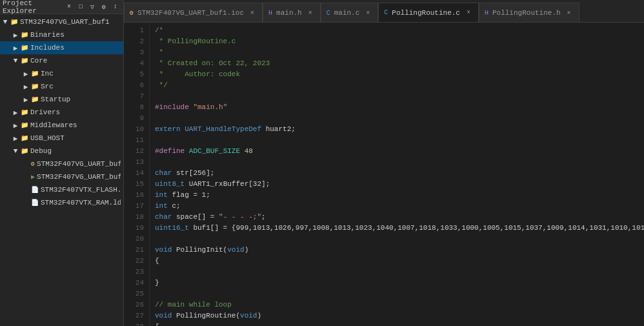 The image size is (644, 326). Describe the element at coordinates (62, 151) in the screenshot. I see `tree-item-debug: ▼📁 Debug` at that location.